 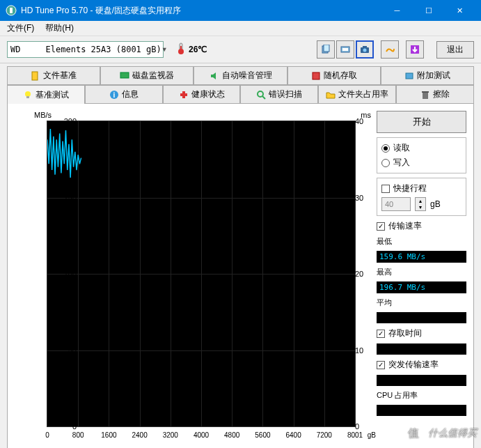 What do you see at coordinates (21, 28) in the screenshot?
I see `menu-file: 文件(F)` at bounding box center [21, 28].